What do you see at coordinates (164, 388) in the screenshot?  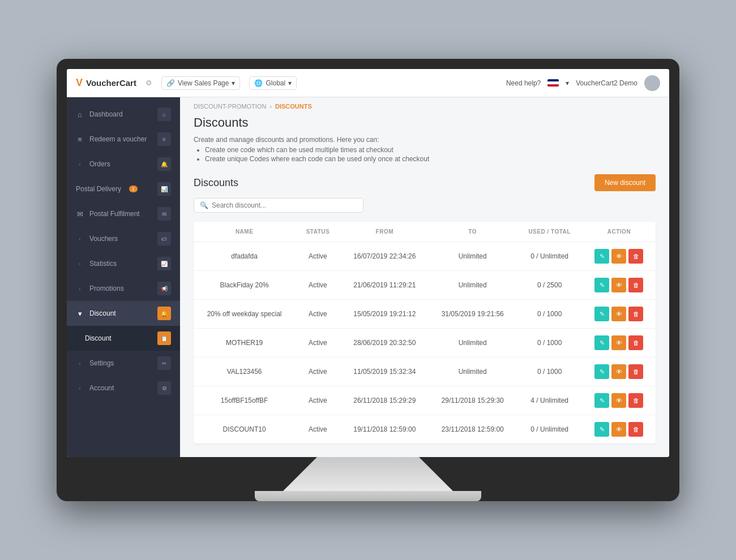 I see `account-icon-box: ⚙` at bounding box center [164, 388].